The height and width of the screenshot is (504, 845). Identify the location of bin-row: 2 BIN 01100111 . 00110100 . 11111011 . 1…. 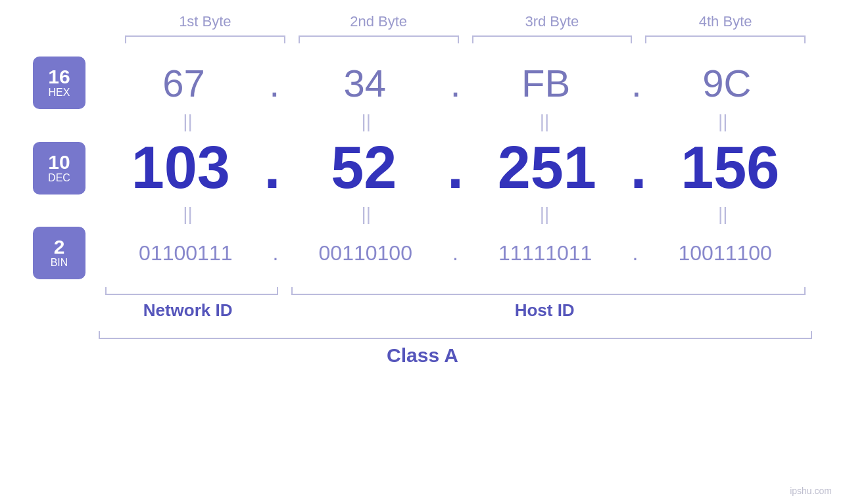
(422, 253).